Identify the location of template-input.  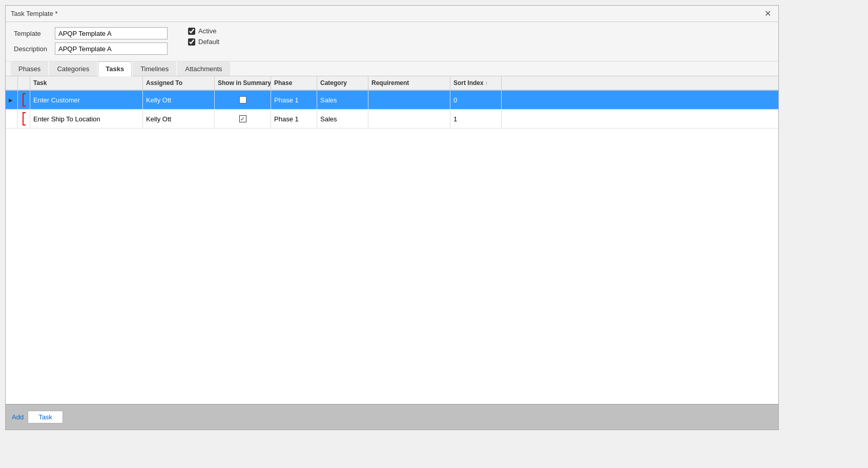
(111, 33).